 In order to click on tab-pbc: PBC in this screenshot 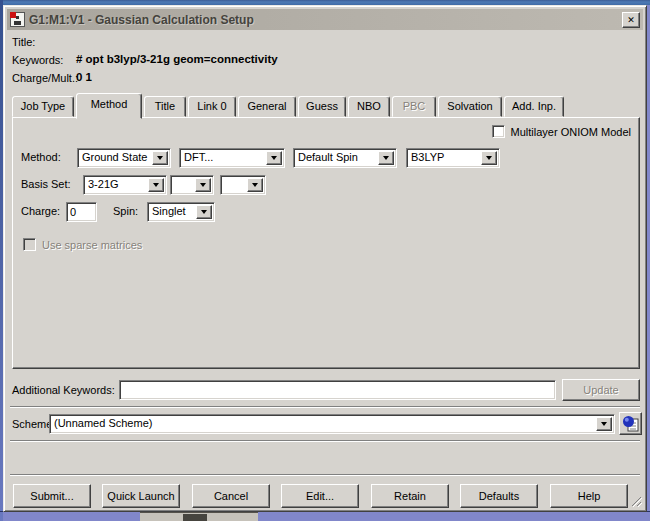, I will do `click(414, 106)`.